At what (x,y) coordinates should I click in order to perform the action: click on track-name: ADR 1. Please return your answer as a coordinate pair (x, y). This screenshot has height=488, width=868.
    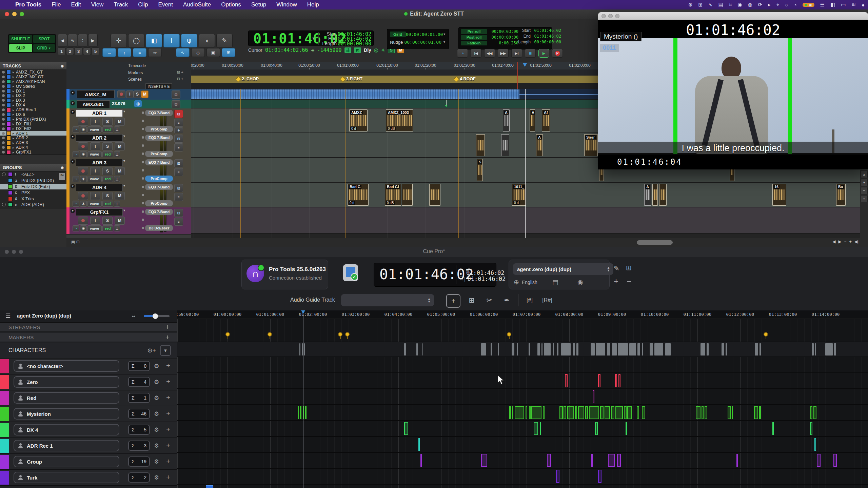
    Looking at the image, I should click on (99, 113).